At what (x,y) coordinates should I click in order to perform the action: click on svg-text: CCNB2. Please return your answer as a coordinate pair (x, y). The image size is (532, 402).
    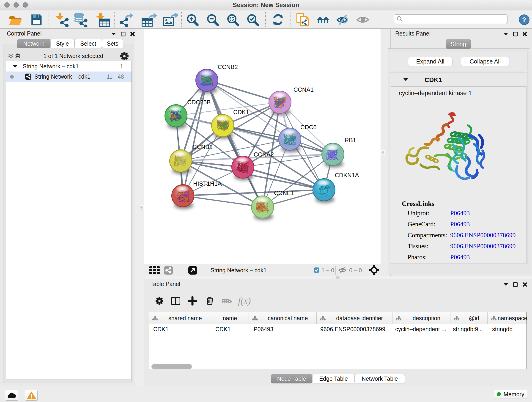
    Looking at the image, I should click on (228, 67).